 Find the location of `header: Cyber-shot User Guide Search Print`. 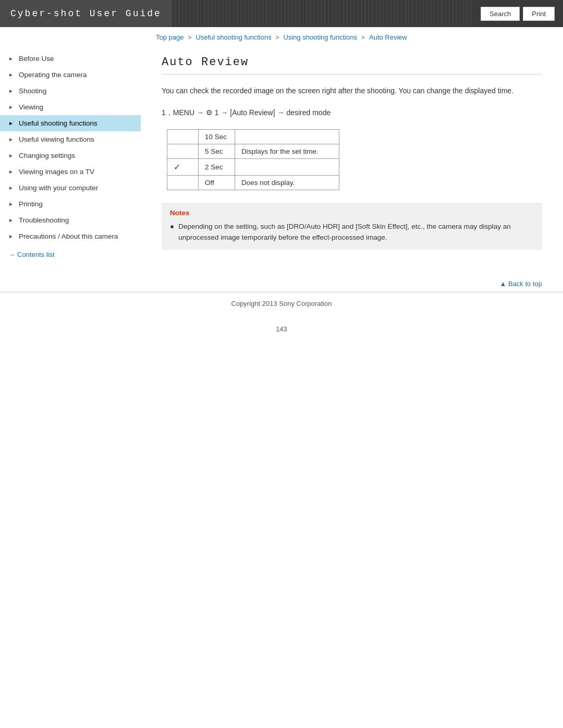

header: Cyber-shot User Guide Search Print is located at coordinates (282, 14).